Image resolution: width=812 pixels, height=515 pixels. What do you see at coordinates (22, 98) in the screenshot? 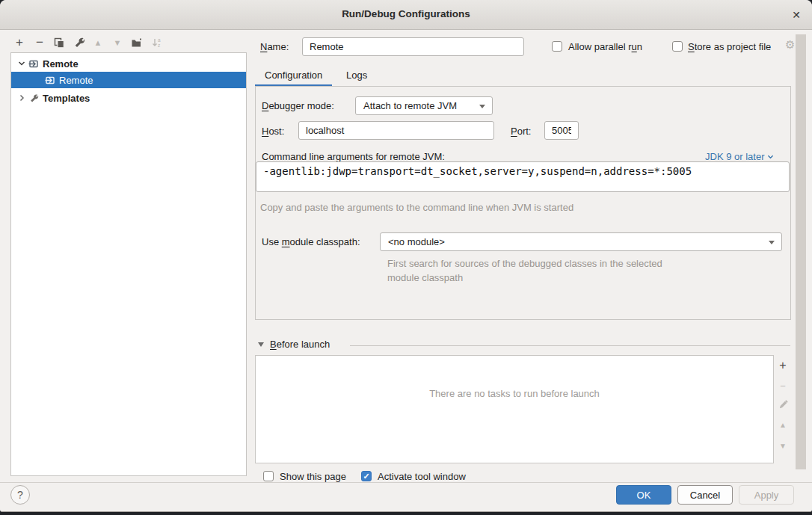
I see `chevron-right-icon` at bounding box center [22, 98].